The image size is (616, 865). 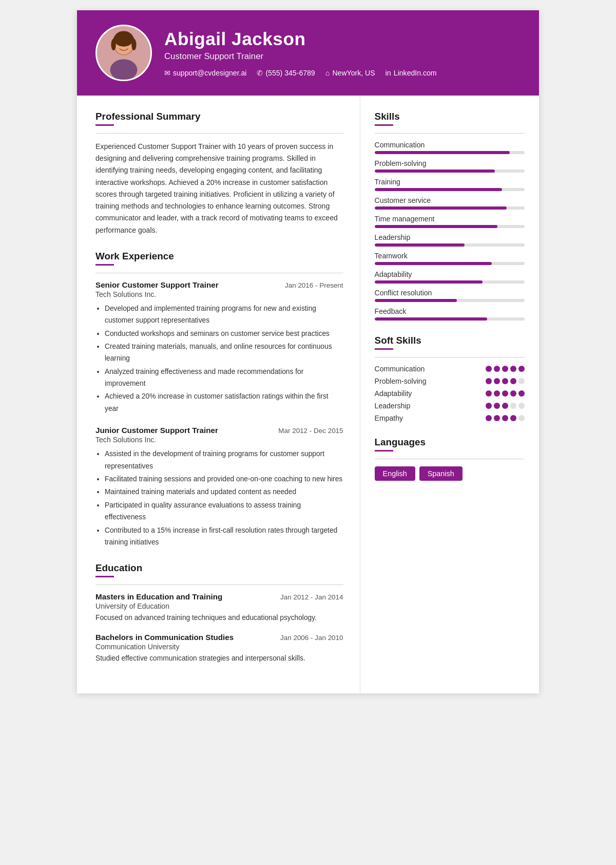 What do you see at coordinates (224, 314) in the screenshot?
I see `bullet-item: Developed and implemented training progr…` at bounding box center [224, 314].